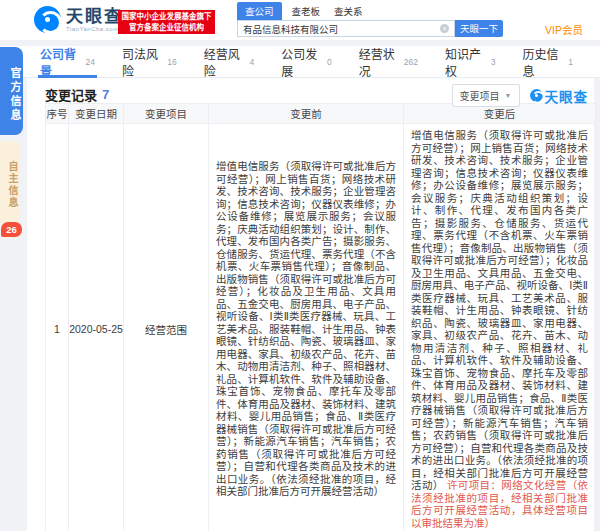 The height and width of the screenshot is (531, 600). What do you see at coordinates (306, 114) in the screenshot?
I see `col-header-before: 变更前` at bounding box center [306, 114].